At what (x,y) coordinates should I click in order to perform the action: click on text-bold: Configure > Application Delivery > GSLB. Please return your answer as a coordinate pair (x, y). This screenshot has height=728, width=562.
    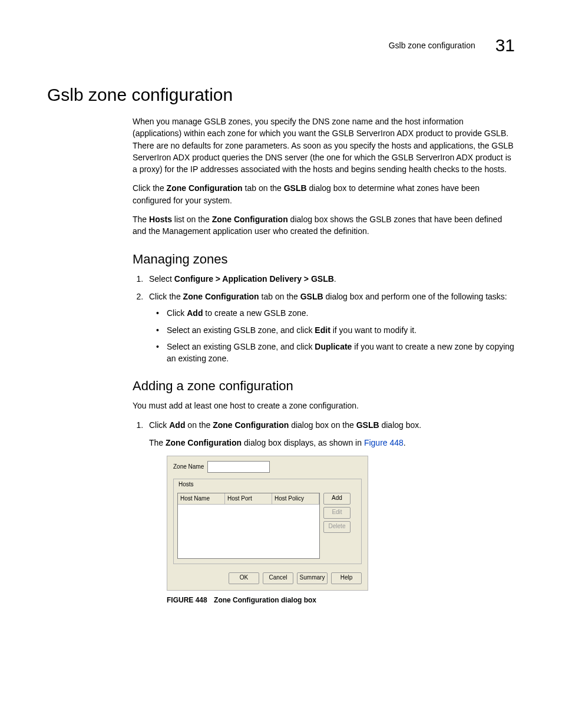
    Looking at the image, I should click on (254, 279).